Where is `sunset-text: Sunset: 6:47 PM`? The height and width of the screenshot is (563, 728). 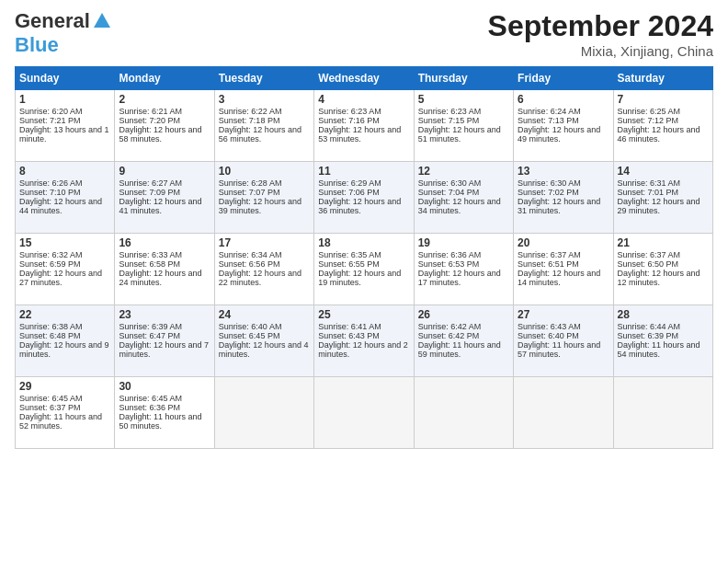 sunset-text: Sunset: 6:47 PM is located at coordinates (149, 336).